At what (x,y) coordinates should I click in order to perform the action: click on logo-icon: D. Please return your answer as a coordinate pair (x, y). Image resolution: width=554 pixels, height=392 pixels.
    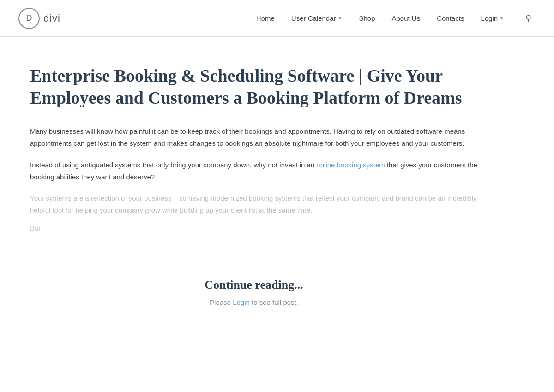
    Looking at the image, I should click on (29, 18).